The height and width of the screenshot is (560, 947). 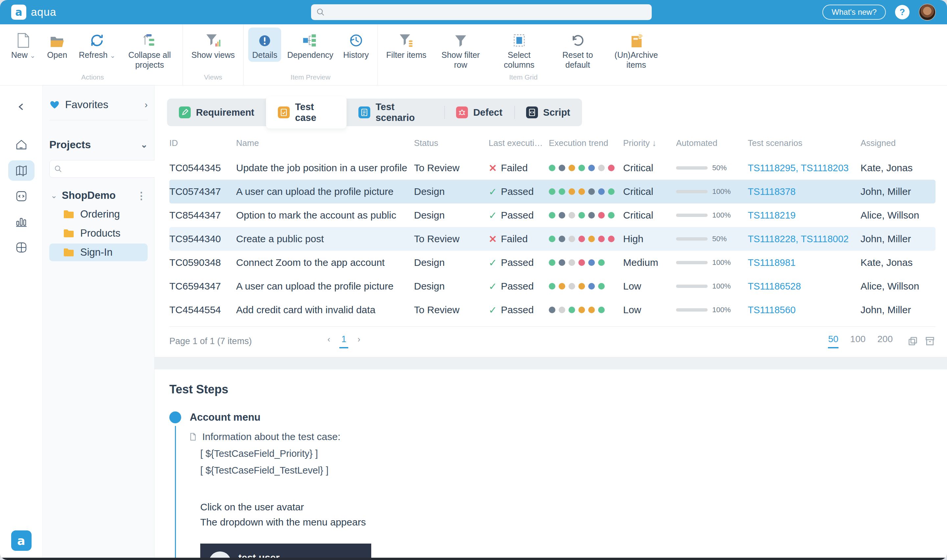 What do you see at coordinates (99, 195) in the screenshot?
I see `project-root-shopdemo: ⌄ShopDemo⋮` at bounding box center [99, 195].